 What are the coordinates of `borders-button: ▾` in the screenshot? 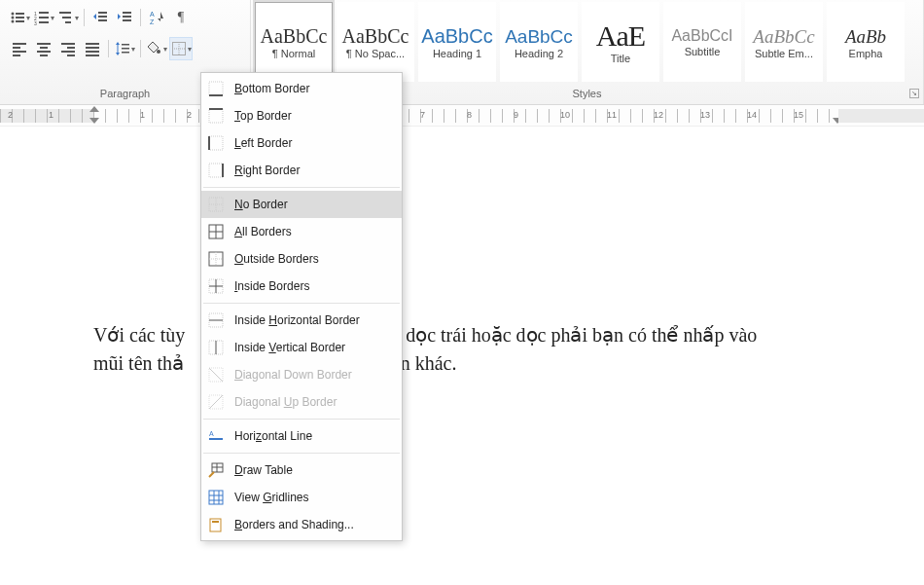 It's located at (181, 49).